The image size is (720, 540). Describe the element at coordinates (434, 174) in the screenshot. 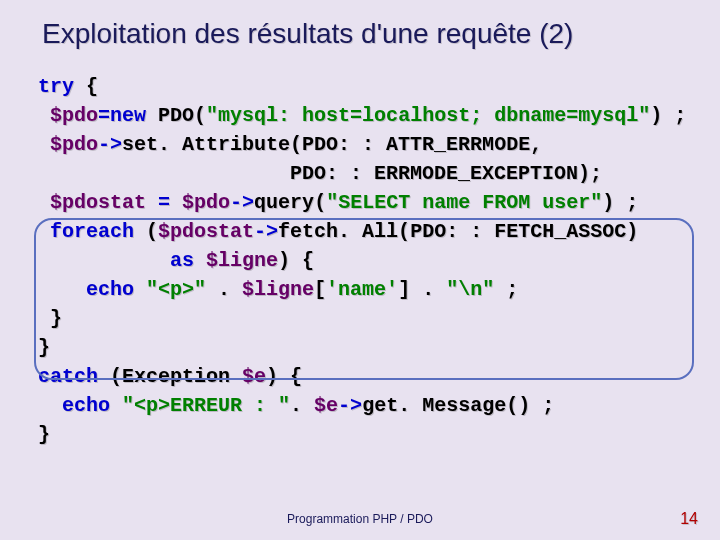

I see `const-exception: PDO: : ERRMODE_EXCEPTION` at that location.